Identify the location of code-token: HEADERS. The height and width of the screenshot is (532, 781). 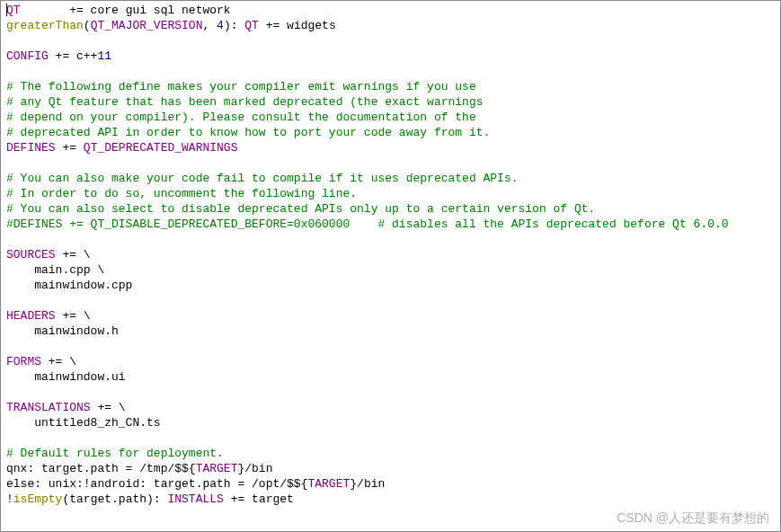
(31, 316).